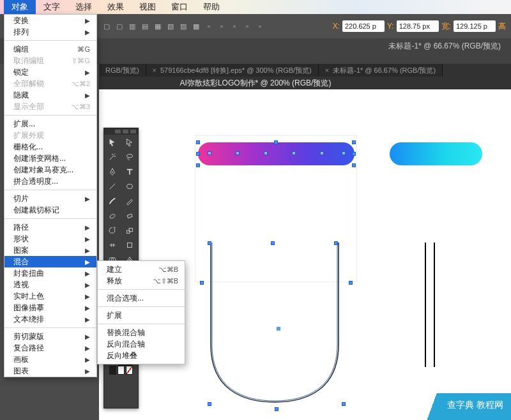 The height and width of the screenshot is (420, 511). What do you see at coordinates (50, 49) in the screenshot?
I see `menu-item-group: 编组⌘G` at bounding box center [50, 49].